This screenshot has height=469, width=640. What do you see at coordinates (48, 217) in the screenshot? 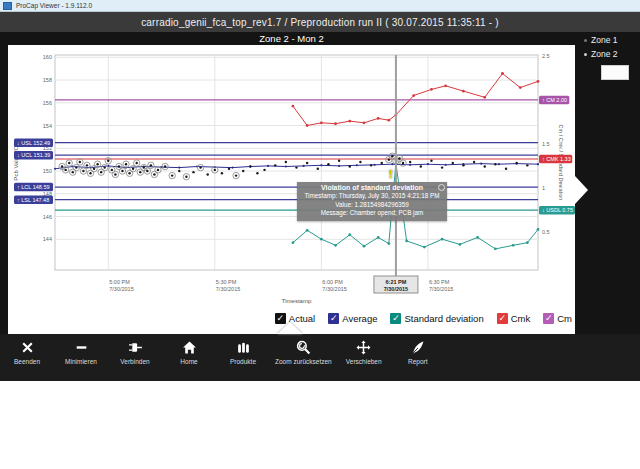
I see `svg-text: 146` at bounding box center [48, 217].